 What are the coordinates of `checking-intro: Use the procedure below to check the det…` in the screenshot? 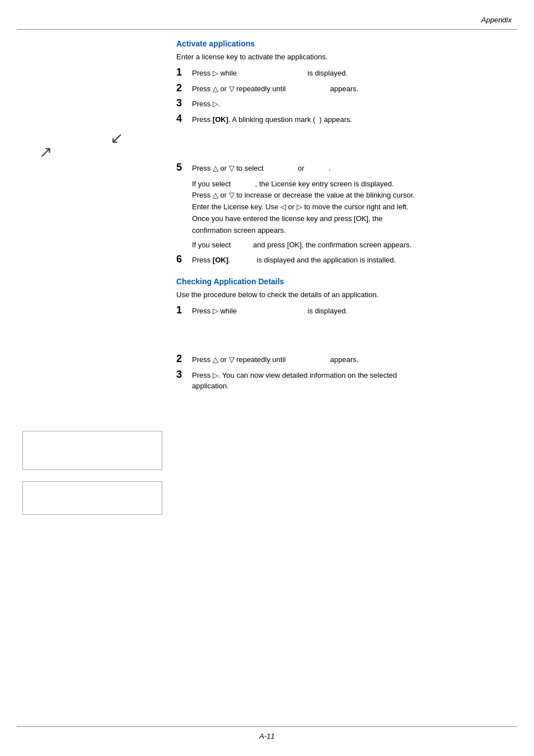 It's located at (347, 294).